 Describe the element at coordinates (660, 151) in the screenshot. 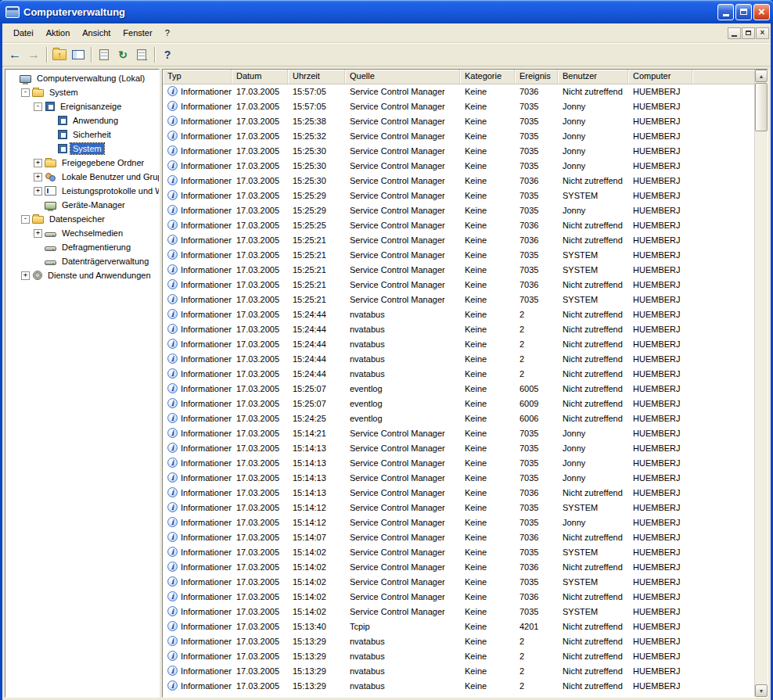

I see `cell-computer: HUEMBERJ` at that location.